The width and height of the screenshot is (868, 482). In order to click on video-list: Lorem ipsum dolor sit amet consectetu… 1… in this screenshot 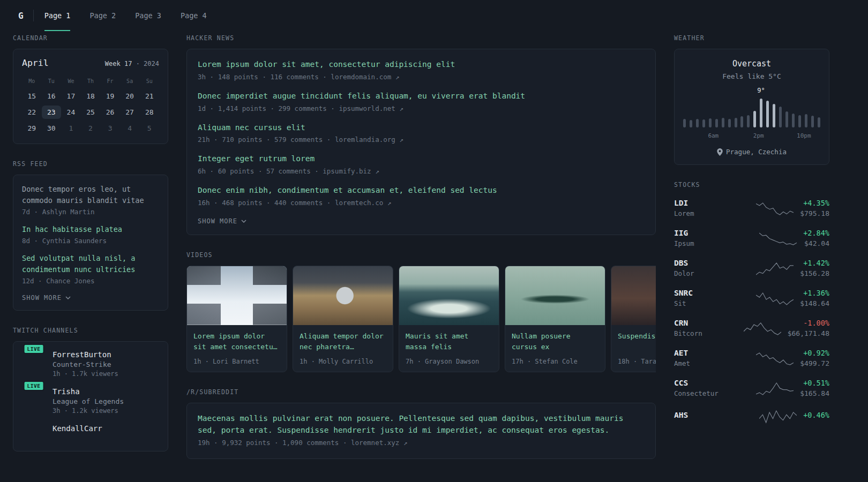, I will do `click(421, 319)`.